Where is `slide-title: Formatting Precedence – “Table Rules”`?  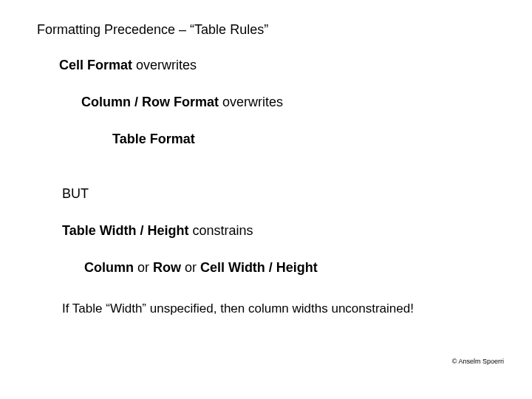 slide-title: Formatting Precedence – “Table Rules” is located at coordinates (152, 30).